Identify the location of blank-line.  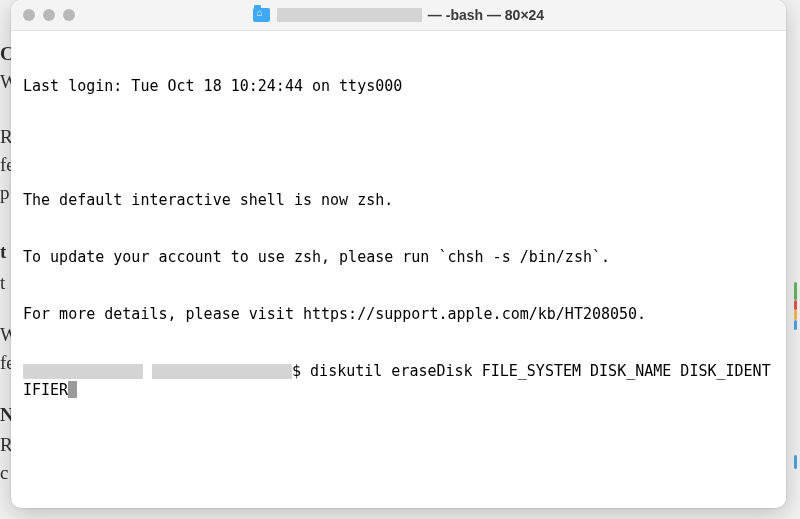
(400, 144).